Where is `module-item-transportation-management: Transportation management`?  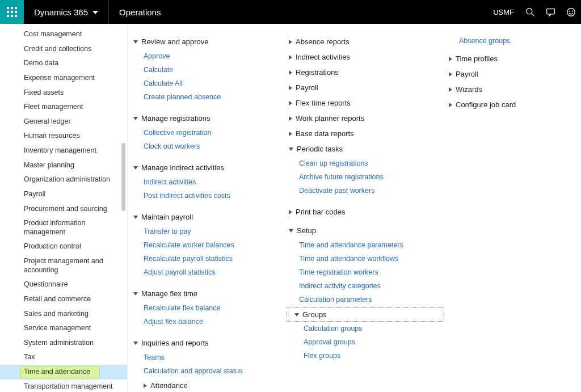 module-item-transportation-management: Transportation management is located at coordinates (64, 386).